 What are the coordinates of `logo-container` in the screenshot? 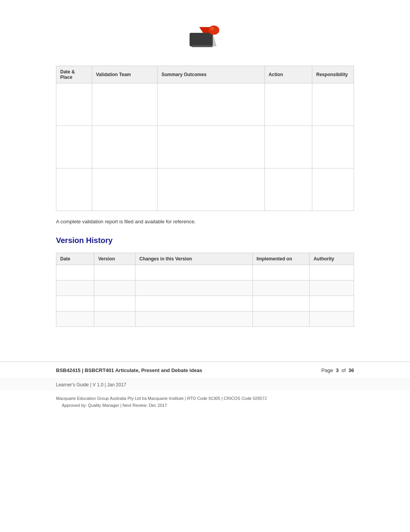 It's located at (205, 37).